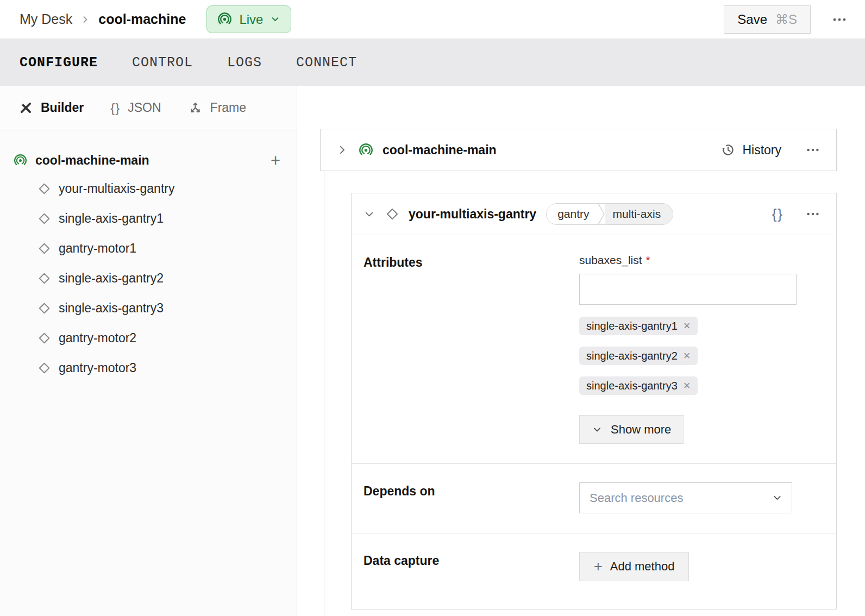  Describe the element at coordinates (98, 249) in the screenshot. I see `tree-item-label: gantry-motor1` at that location.